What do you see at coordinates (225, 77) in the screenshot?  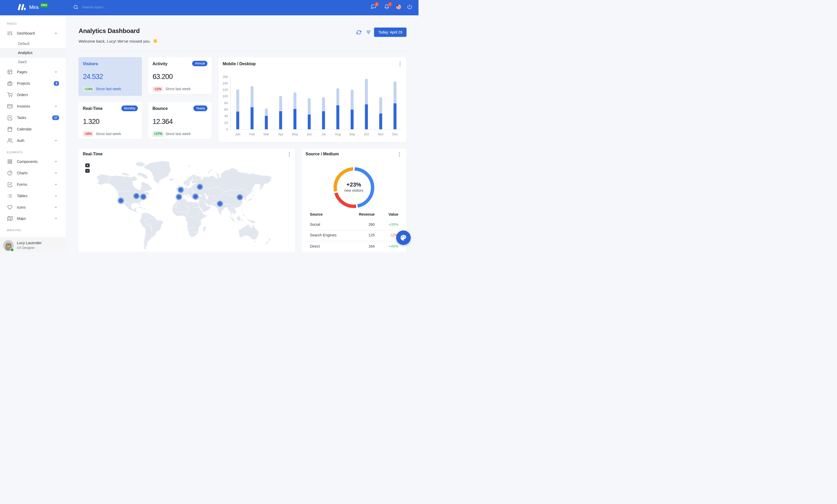 I see `svg-text: 160` at bounding box center [225, 77].